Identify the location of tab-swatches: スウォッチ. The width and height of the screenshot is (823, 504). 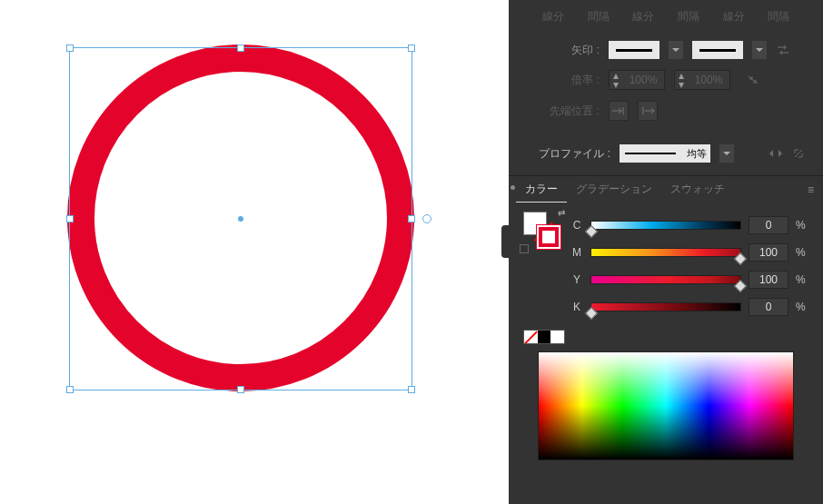
(698, 189).